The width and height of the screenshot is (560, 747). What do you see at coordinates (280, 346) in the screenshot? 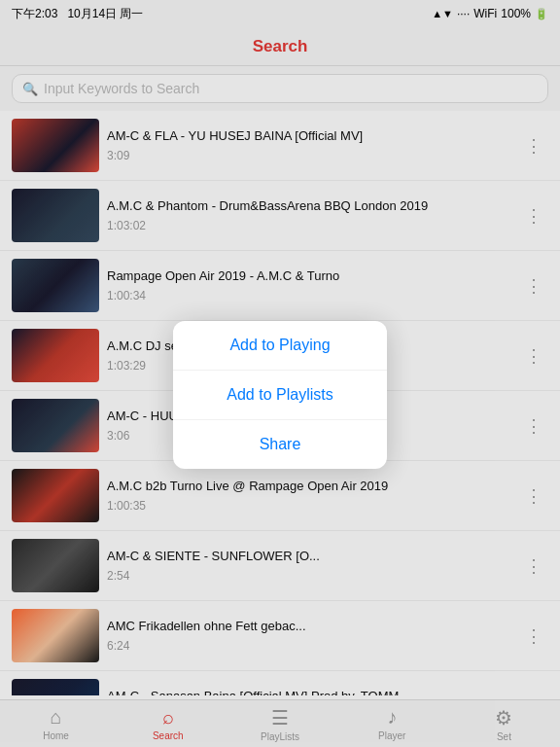
I see `add-to-playing-button: Add to Playing` at bounding box center [280, 346].